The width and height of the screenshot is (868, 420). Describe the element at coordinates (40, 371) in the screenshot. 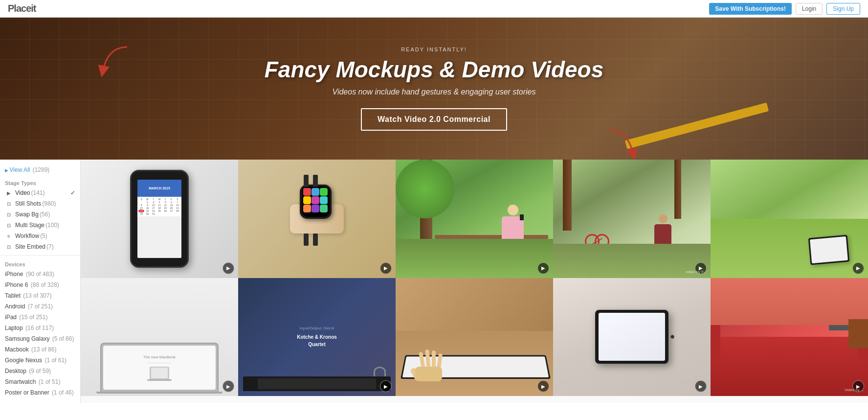

I see `sidebar-item-desktop: Desktop (9 of 59)` at that location.